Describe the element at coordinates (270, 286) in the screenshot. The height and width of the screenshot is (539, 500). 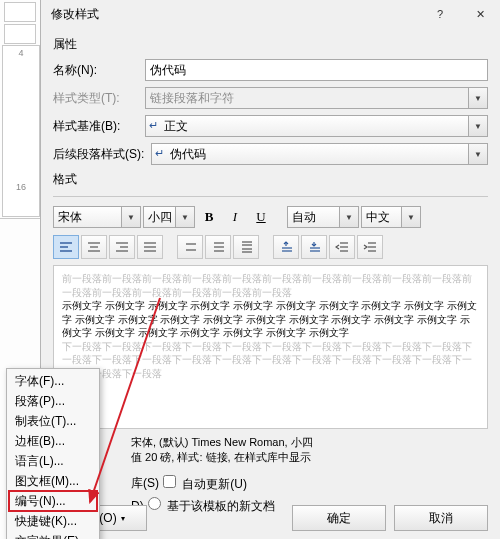
I see `preview-ghost-before: 前一段落前一段落前一段落前一段落前一段落前一段落前一段落前一段落前一段落前一段落…` at that location.